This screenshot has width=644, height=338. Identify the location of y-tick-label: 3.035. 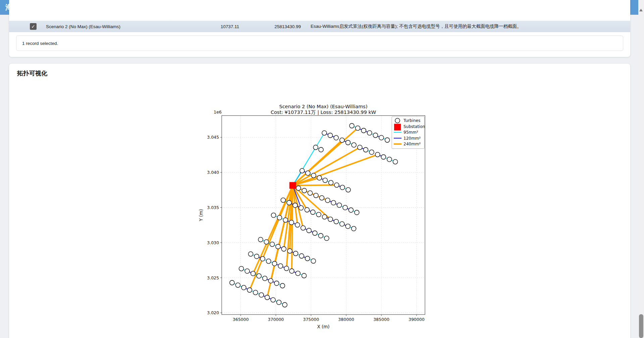
(213, 208).